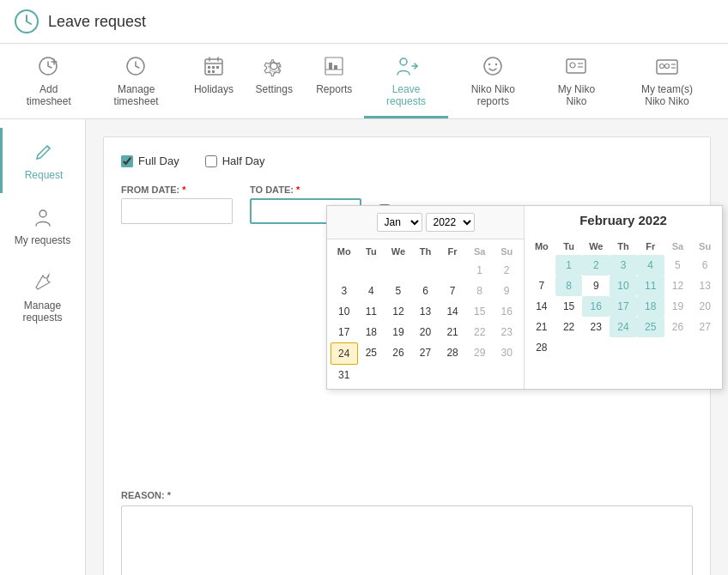 Image resolution: width=728 pixels, height=575 pixels. Describe the element at coordinates (136, 81) in the screenshot. I see `nav-item-manage-timesheet: Manage timesheet` at that location.